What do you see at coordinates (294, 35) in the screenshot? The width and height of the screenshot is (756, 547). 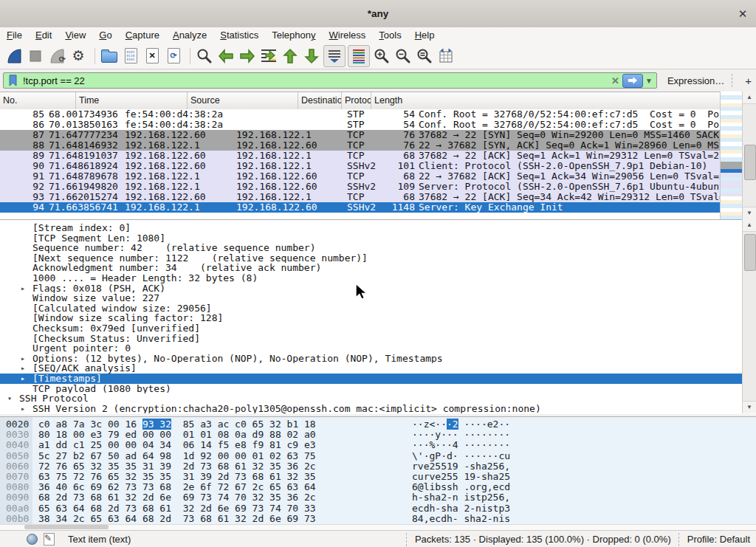 I see `menu-item: Telephony` at bounding box center [294, 35].